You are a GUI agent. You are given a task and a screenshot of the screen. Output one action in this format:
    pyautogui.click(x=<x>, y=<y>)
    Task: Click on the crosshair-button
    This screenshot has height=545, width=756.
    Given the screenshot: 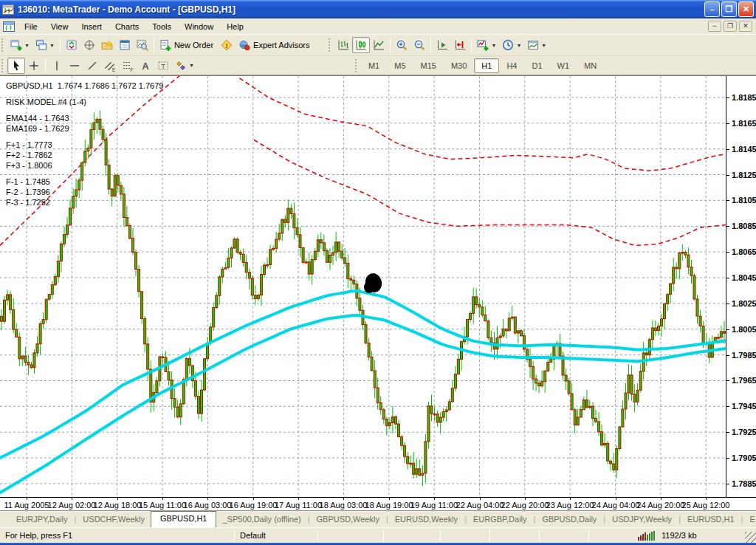 What is the action you would take?
    pyautogui.click(x=34, y=66)
    